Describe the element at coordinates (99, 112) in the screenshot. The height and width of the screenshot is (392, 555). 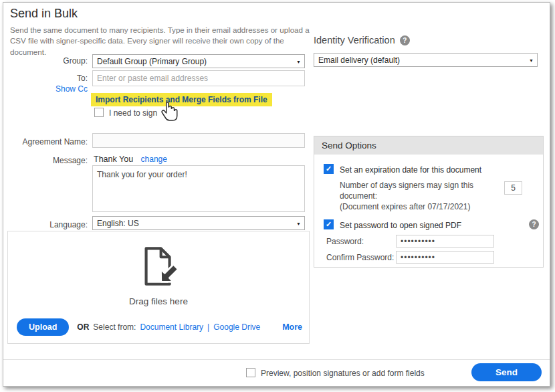
I see `i-need-to-sign-checkbox` at that location.